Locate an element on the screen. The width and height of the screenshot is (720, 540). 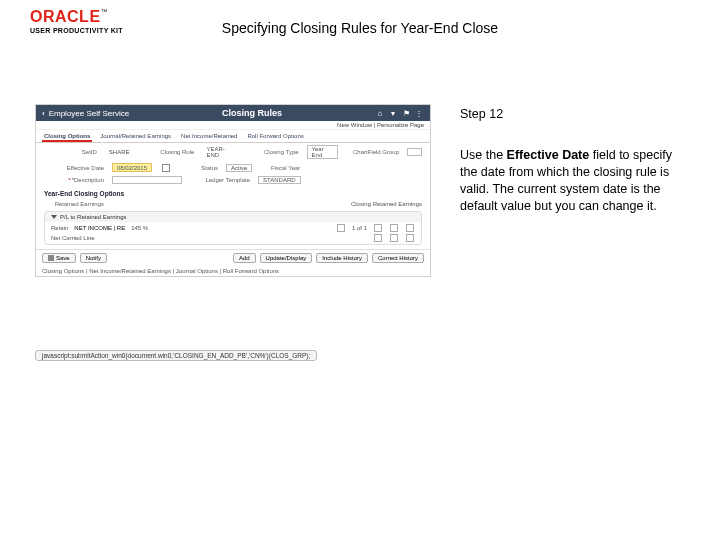
lab-cf-group: ChartField Group is located at coordinates (372, 152).